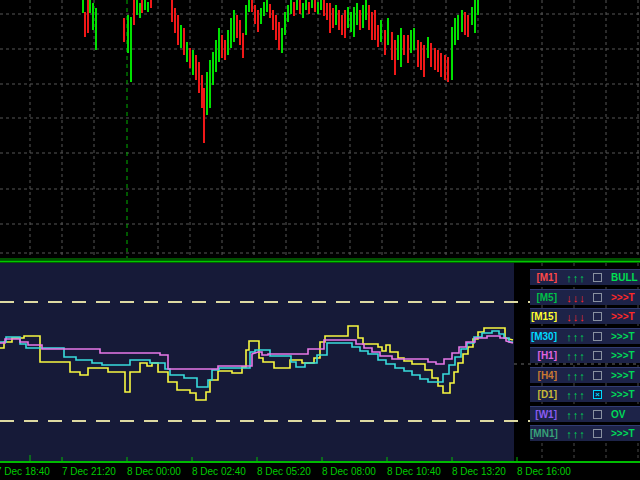 The width and height of the screenshot is (640, 480). Describe the element at coordinates (544, 298) in the screenshot. I see `timeframe-label: [M5]` at that location.